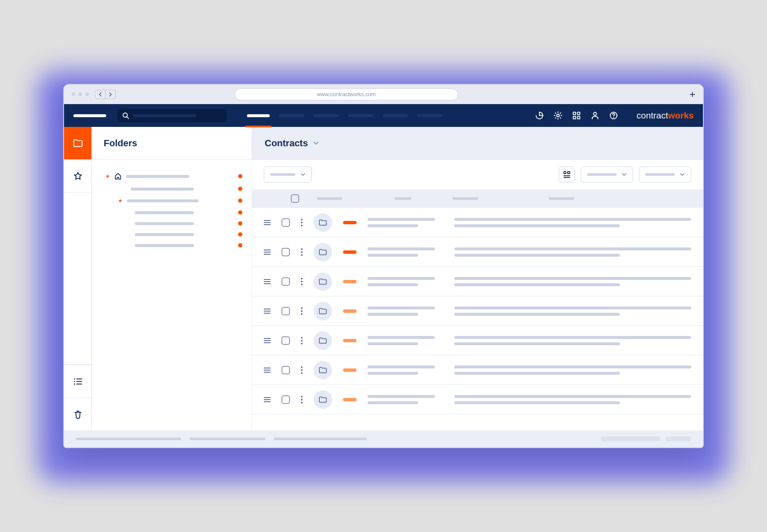  I want to click on sort-dropdown, so click(607, 175).